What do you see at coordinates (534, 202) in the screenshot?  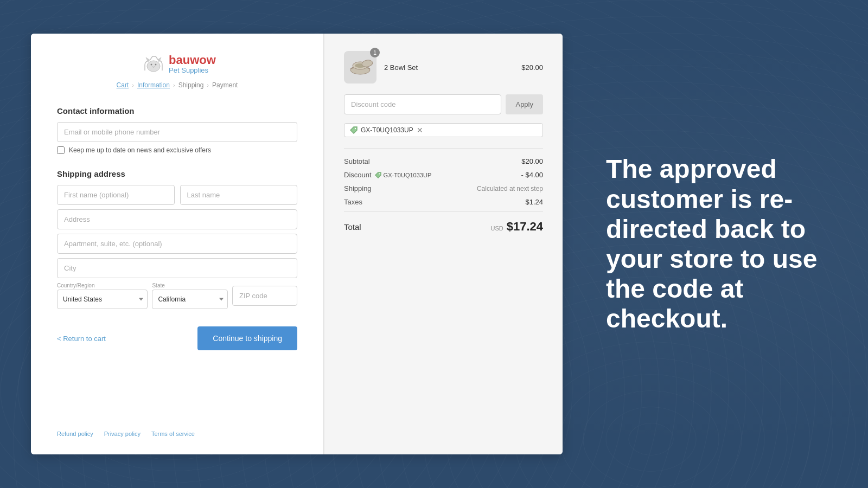 I see `taxes-value: $1.24` at bounding box center [534, 202].